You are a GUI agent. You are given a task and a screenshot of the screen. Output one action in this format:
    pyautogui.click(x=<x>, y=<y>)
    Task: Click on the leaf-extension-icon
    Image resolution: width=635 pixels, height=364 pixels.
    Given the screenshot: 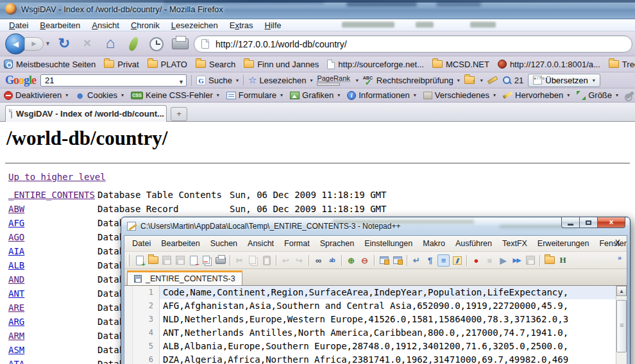 What is the action you would take?
    pyautogui.click(x=133, y=44)
    